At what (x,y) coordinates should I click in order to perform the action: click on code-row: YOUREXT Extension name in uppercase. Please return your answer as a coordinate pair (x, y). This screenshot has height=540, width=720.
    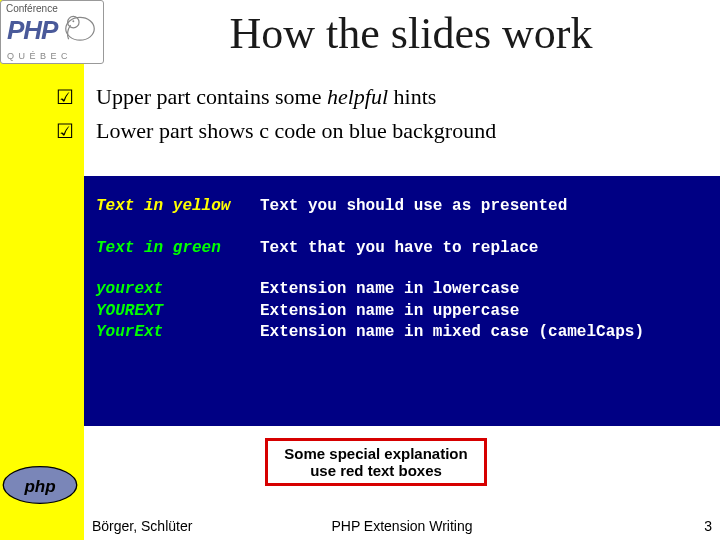
    Looking at the image, I should click on (402, 312).